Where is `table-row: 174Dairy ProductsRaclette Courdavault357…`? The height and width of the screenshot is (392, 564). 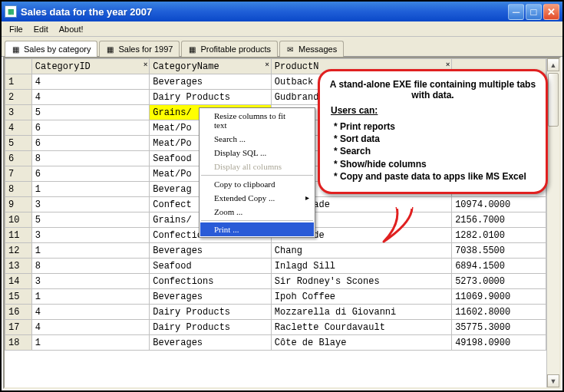
table-row: 174Dairy ProductsRaclette Courdavault357… is located at coordinates (276, 328).